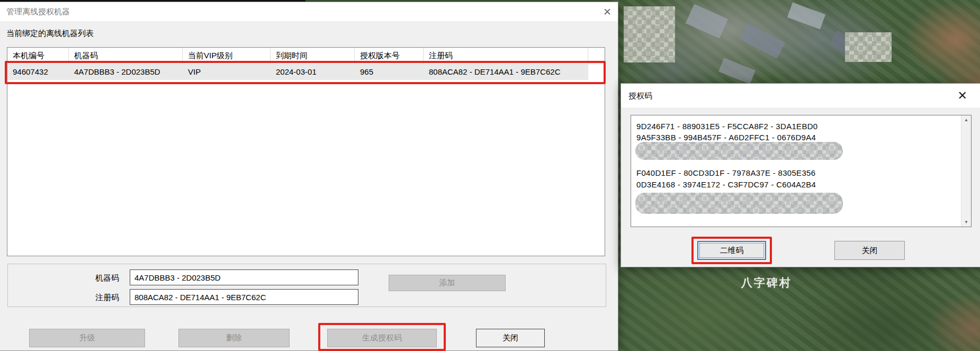 This screenshot has width=980, height=351. Describe the element at coordinates (38, 12) in the screenshot. I see `dialog-title: 管理离线授权机器` at that location.